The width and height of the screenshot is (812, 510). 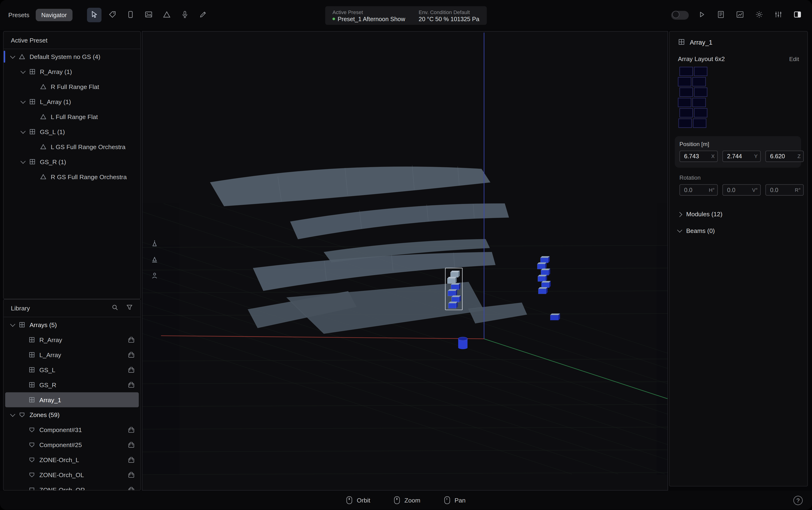 I want to click on status-info-box: Active Preset Preset_1 Afternoon Show En…, so click(x=406, y=16).